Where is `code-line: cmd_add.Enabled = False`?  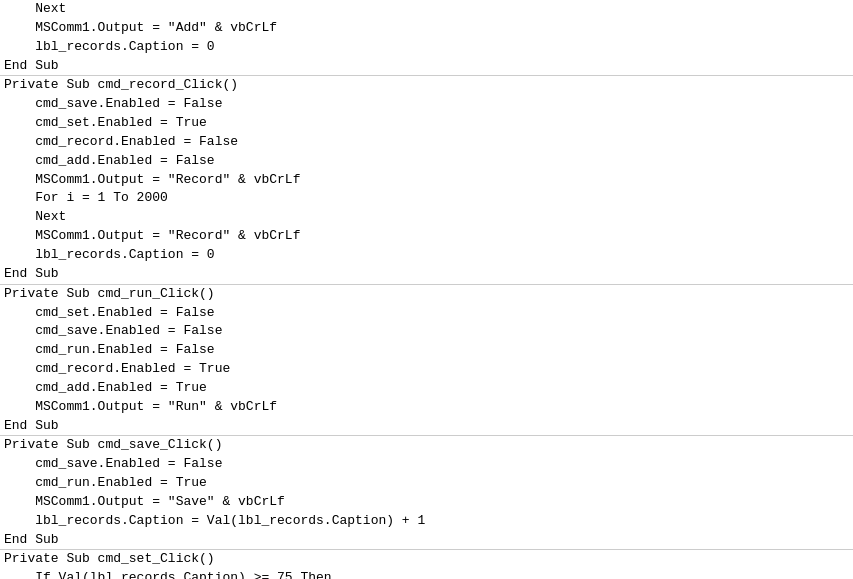
code-line: cmd_add.Enabled = False is located at coordinates (426, 162).